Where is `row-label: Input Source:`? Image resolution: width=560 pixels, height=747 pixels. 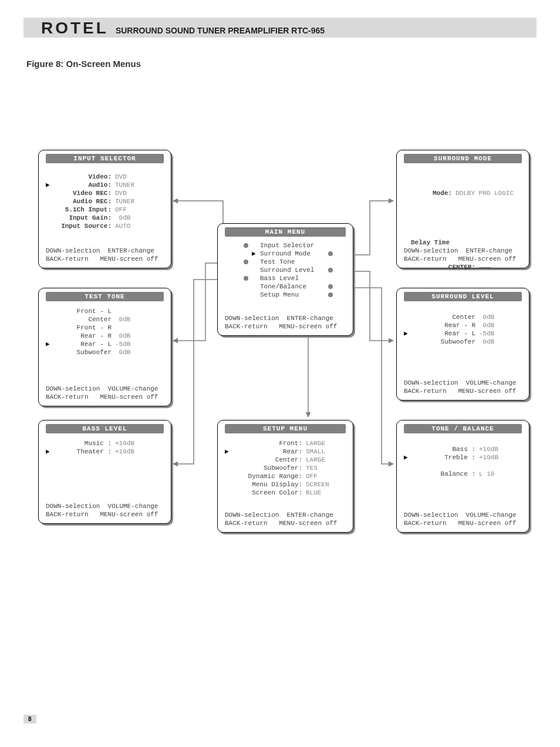 row-label: Input Source: is located at coordinates (82, 226).